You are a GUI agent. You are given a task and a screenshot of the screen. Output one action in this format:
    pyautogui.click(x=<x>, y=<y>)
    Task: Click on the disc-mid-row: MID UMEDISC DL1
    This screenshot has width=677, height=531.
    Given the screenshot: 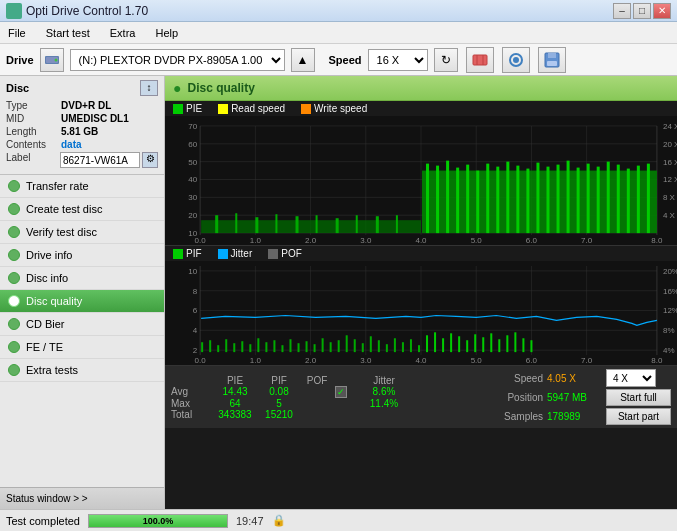 What is the action you would take?
    pyautogui.click(x=82, y=118)
    